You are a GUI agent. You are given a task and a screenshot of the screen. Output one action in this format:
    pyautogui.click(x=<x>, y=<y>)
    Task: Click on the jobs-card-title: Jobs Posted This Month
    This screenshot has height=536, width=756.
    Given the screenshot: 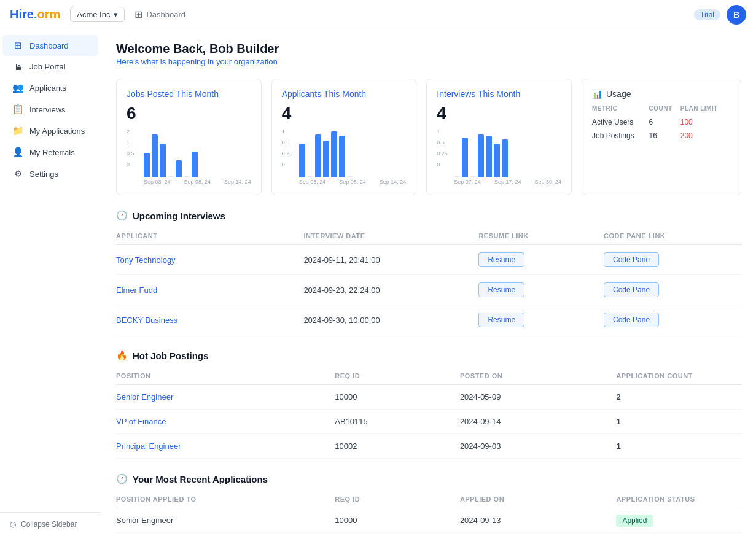 What is the action you would take?
    pyautogui.click(x=189, y=94)
    